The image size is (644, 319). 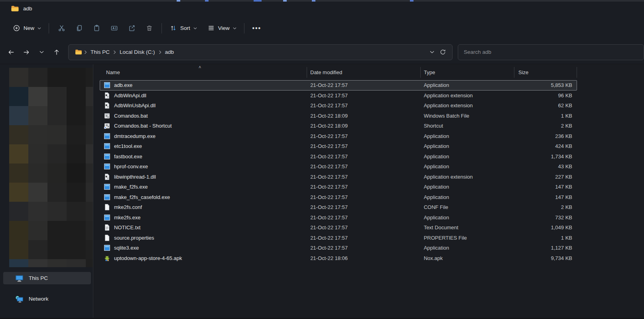 What do you see at coordinates (338, 207) in the screenshot?
I see `file-row: mke2fs.conf21-Oct-22 17:57CONF File2 KB` at bounding box center [338, 207].